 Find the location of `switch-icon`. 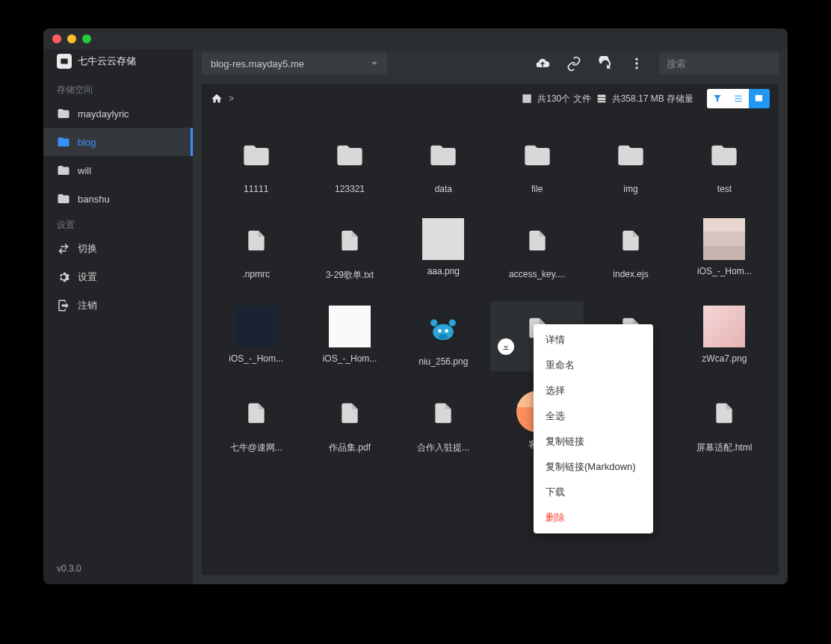

switch-icon is located at coordinates (64, 249).